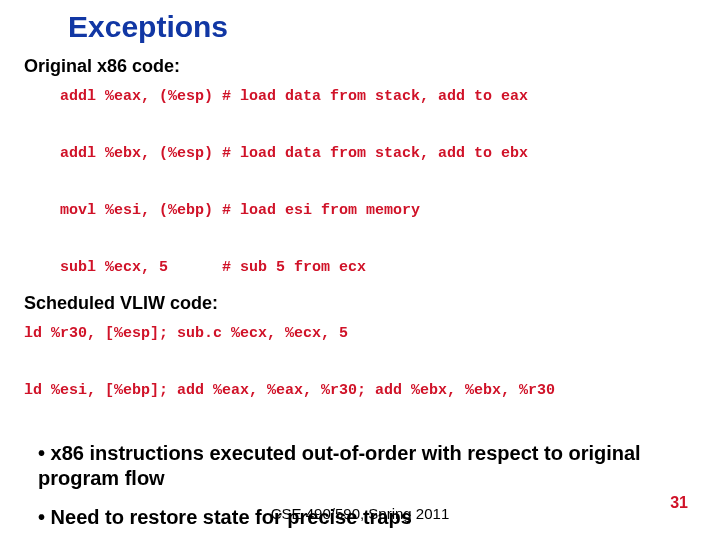 The image size is (720, 540). I want to click on slide-title: Exceptions, so click(384, 27).